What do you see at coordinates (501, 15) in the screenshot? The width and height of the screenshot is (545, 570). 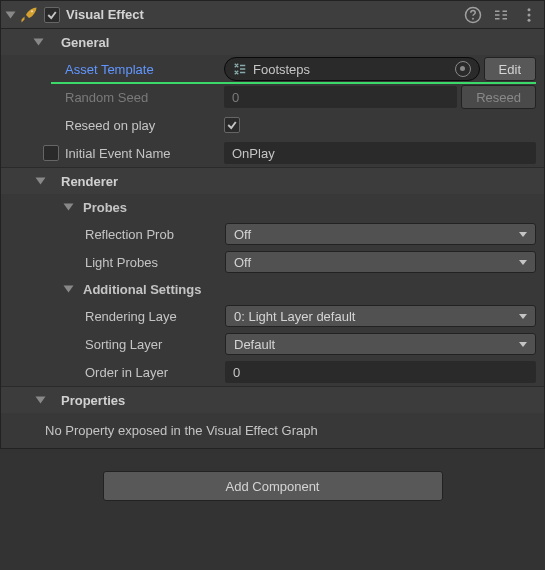 I see `presets-icon` at bounding box center [501, 15].